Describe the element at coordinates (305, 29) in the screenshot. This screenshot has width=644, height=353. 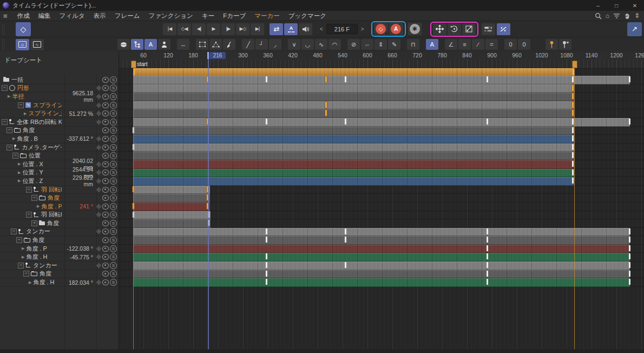
I see `audio-button` at that location.